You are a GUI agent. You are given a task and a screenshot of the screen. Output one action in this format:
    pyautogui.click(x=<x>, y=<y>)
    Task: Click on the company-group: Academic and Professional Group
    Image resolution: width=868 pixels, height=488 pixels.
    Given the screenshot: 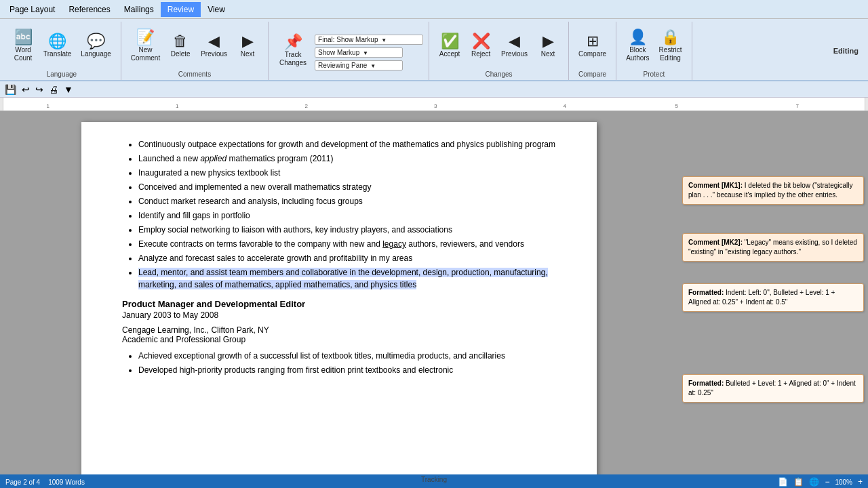 What is the action you would take?
    pyautogui.click(x=339, y=340)
    